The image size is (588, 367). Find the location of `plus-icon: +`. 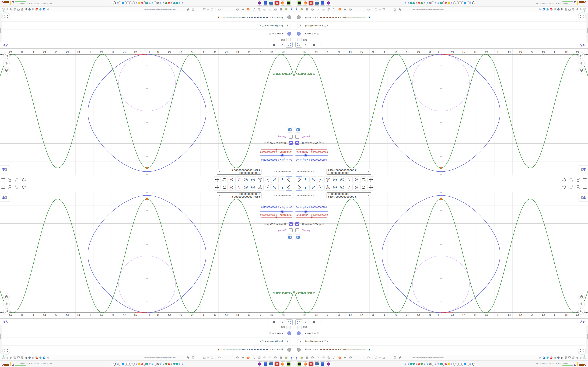

plus-icon: + is located at coordinates (44, 358).